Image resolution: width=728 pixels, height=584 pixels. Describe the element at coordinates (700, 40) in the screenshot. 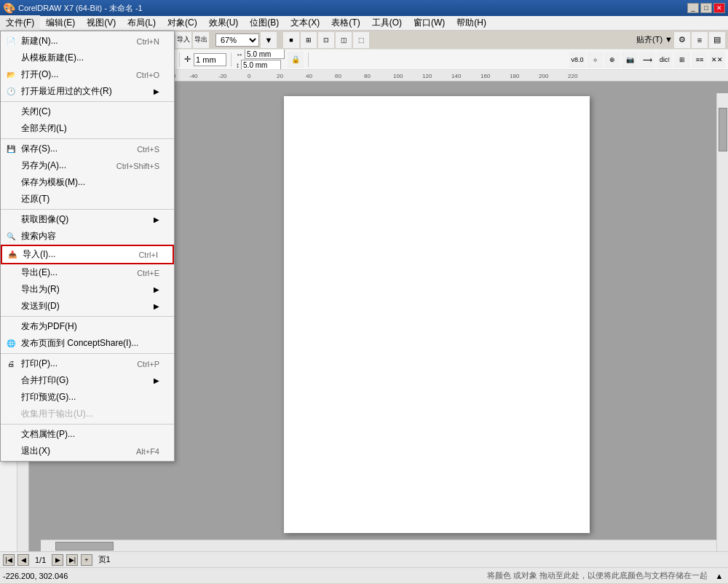

I see `options-btn2: ≡` at that location.